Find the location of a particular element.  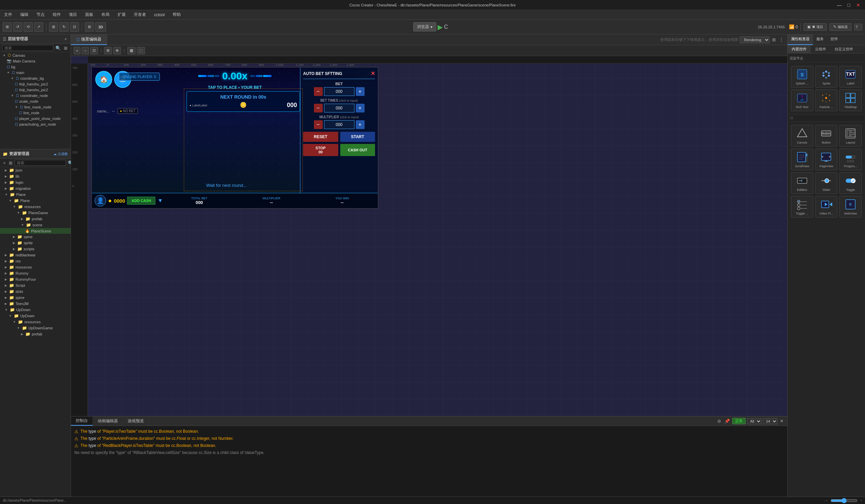

cloud-tab: ☁ 云函数 is located at coordinates (61, 154).